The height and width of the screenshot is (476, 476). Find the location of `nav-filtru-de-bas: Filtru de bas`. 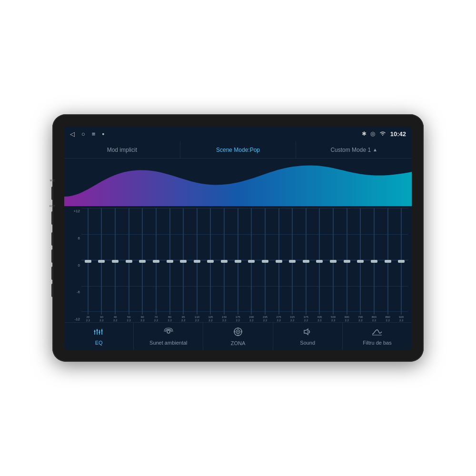

nav-filtru-de-bas: Filtru de bas is located at coordinates (377, 336).